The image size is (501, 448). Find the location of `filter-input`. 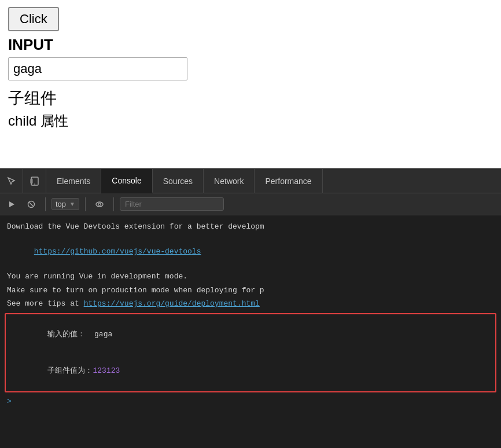

filter-input is located at coordinates (172, 204).